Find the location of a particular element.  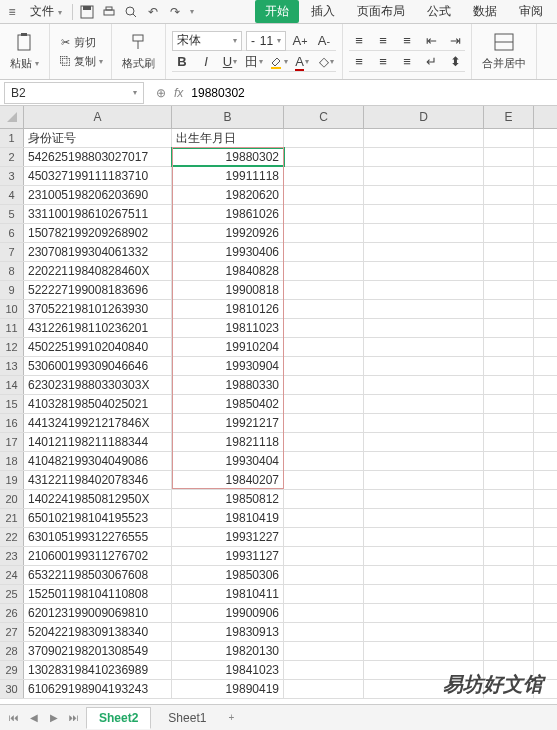

font-color-button: A▾ is located at coordinates (302, 62).